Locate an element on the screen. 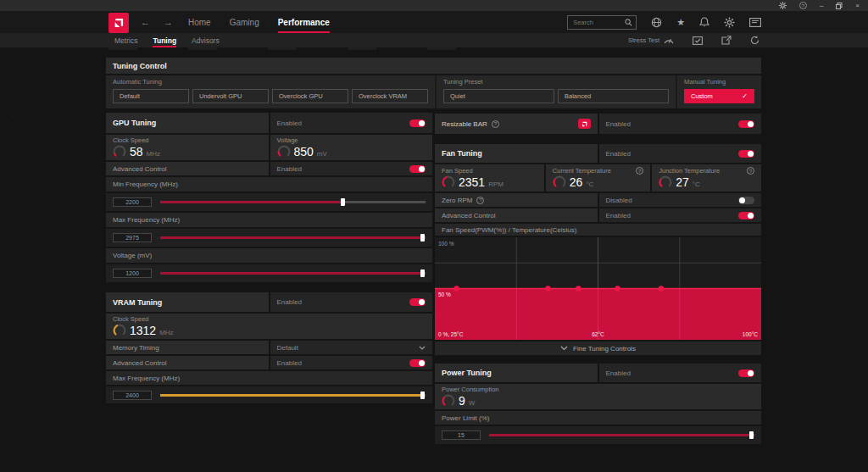 Image resolution: width=868 pixels, height=472 pixels. overclock-gpu-button: Overclock GPU is located at coordinates (310, 97).